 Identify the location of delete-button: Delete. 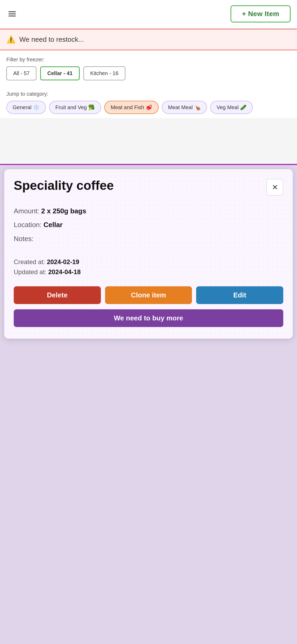
(57, 295).